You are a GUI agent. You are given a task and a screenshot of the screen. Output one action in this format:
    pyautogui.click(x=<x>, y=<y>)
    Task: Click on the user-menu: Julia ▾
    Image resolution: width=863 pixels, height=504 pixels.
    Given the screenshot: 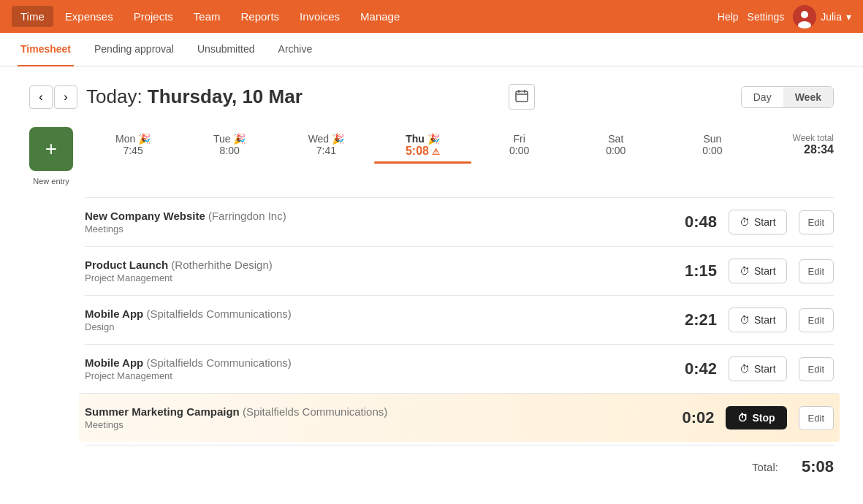 What is the action you would take?
    pyautogui.click(x=822, y=17)
    